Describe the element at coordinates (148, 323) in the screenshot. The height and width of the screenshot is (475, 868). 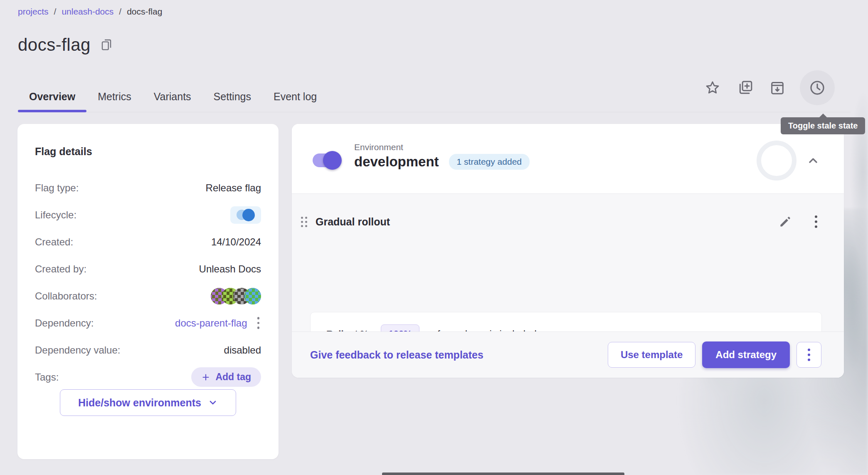
I see `row-dependency: Dependency: docs-parent-flag` at that location.